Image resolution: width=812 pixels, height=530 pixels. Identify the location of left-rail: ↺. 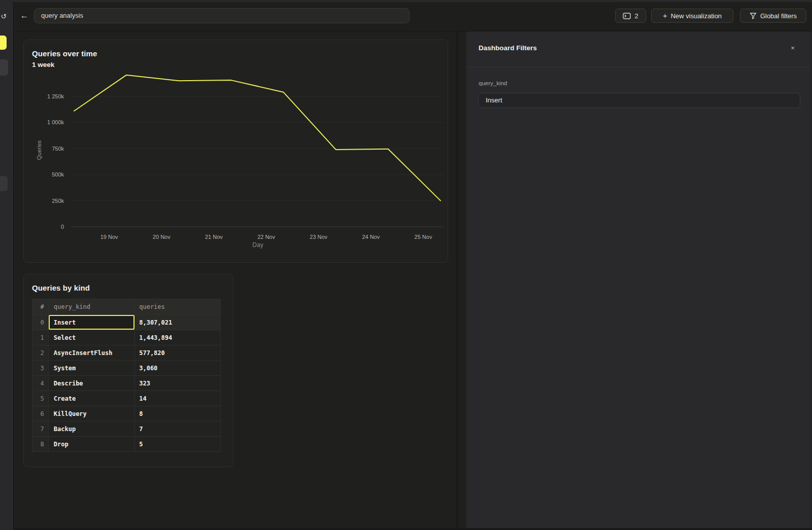
(7, 265).